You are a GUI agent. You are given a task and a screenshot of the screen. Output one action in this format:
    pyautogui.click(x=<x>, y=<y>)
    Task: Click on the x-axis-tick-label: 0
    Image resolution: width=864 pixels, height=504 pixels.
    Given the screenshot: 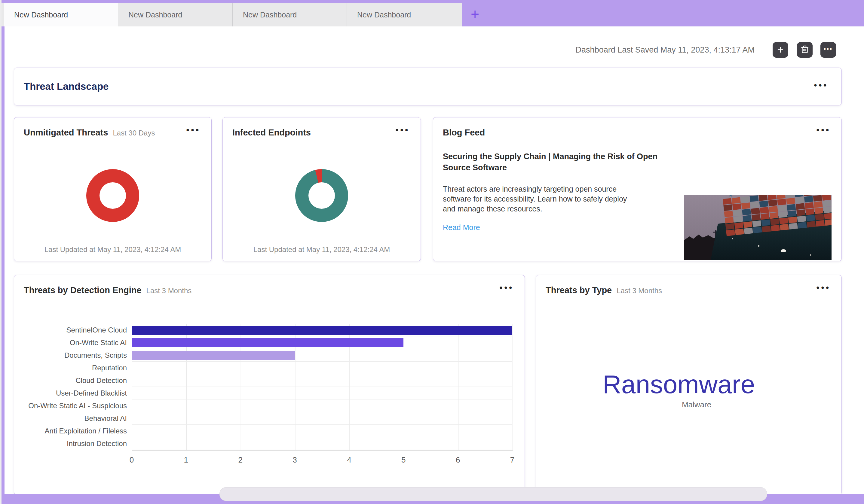 What is the action you would take?
    pyautogui.click(x=132, y=460)
    